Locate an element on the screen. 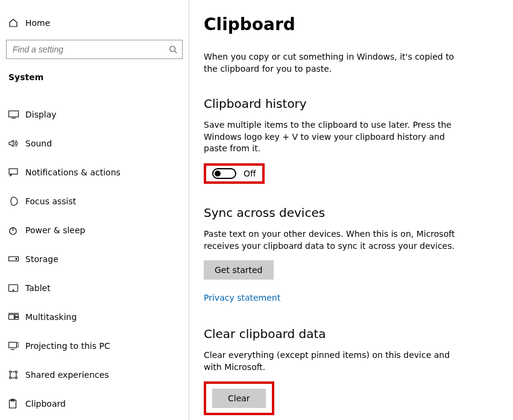 This screenshot has width=513, height=420. toggle-state-label: Off is located at coordinates (250, 174).